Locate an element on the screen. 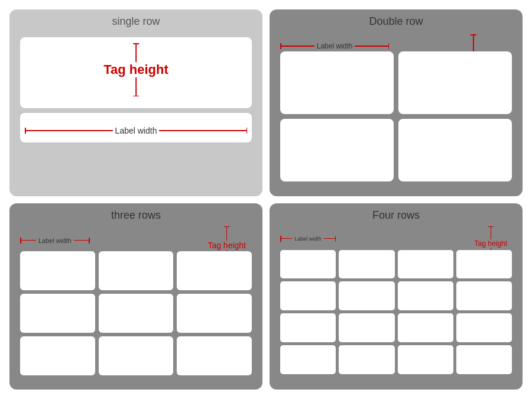 The height and width of the screenshot is (399, 532). single-tag-height-annotation: Tag height is located at coordinates (136, 70).